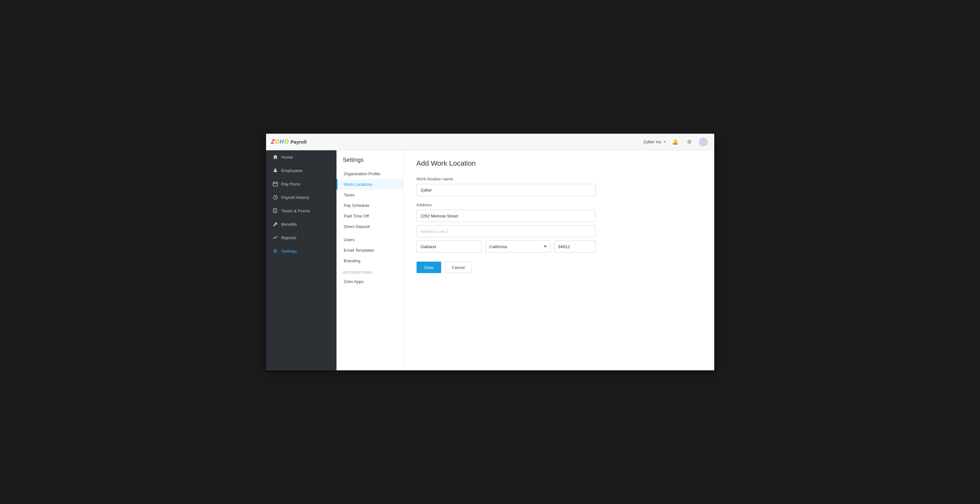  I want to click on logo-o2-letter: O, so click(286, 142).